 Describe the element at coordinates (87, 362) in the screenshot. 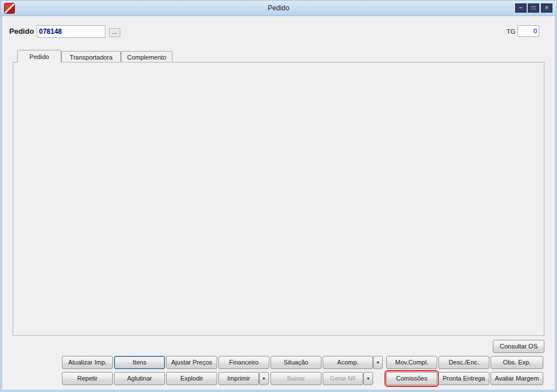

I see `atualizar-imp-button: Atualizar Imp.` at that location.